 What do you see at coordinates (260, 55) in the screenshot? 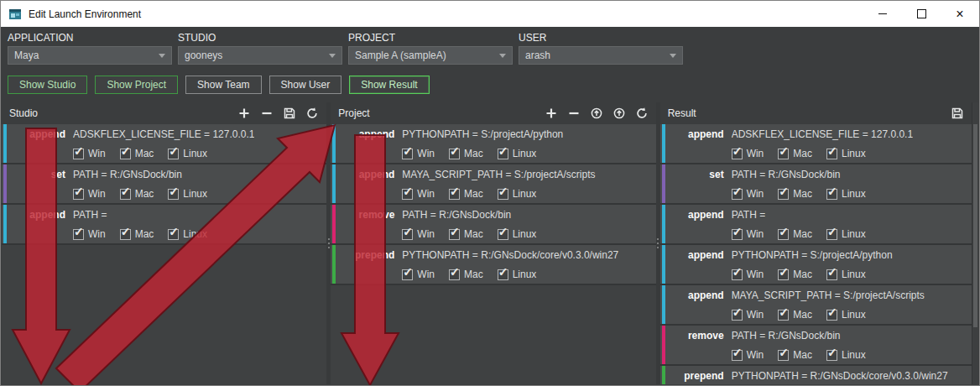
I see `studio-select: gooneys` at bounding box center [260, 55].